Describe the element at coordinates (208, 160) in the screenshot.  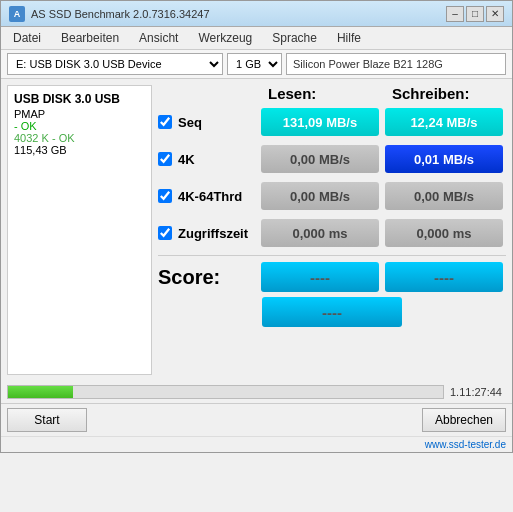
I see `bench-label-4k: 4K` at that location.